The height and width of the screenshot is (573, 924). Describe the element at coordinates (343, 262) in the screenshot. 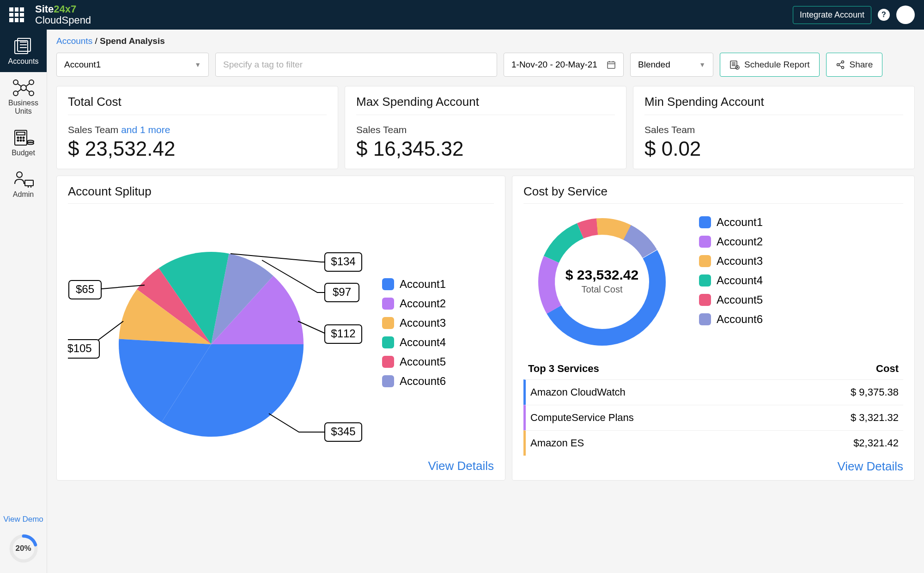

I see `callout-value: $134` at that location.